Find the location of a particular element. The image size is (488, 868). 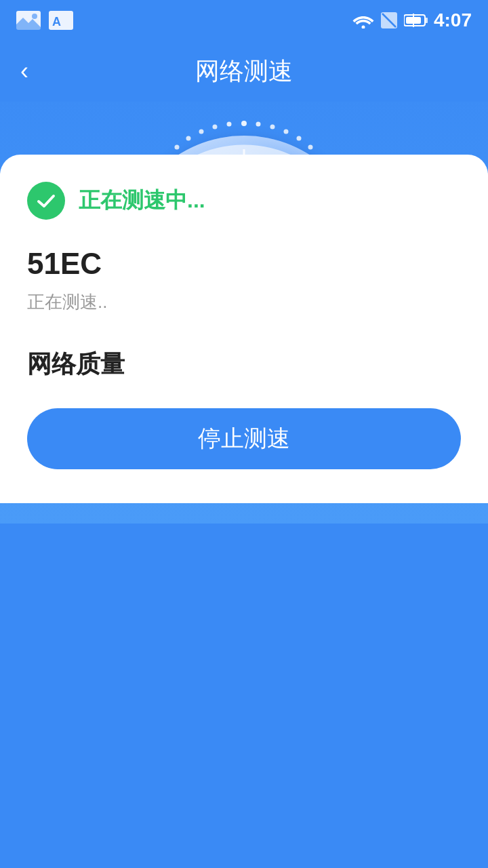

testing-label: 正在测速中... is located at coordinates (142, 201).